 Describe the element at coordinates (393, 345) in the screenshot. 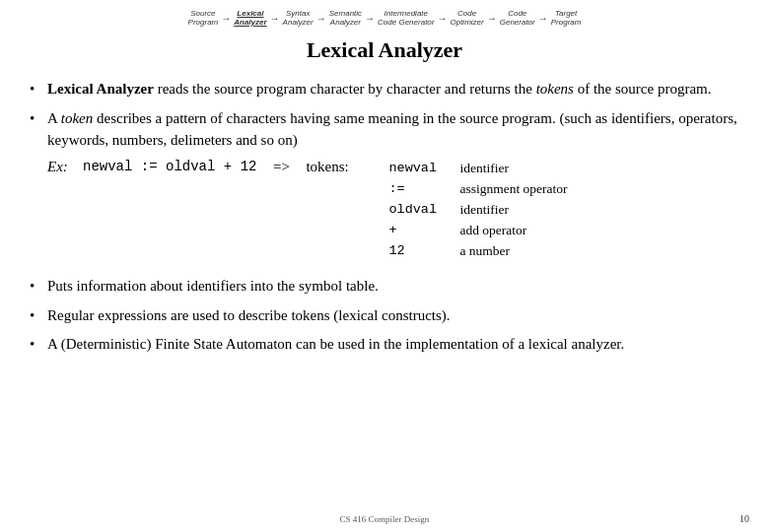

I see `bullet-text-5: A (Deterministic) Finite State Automaton…` at that location.